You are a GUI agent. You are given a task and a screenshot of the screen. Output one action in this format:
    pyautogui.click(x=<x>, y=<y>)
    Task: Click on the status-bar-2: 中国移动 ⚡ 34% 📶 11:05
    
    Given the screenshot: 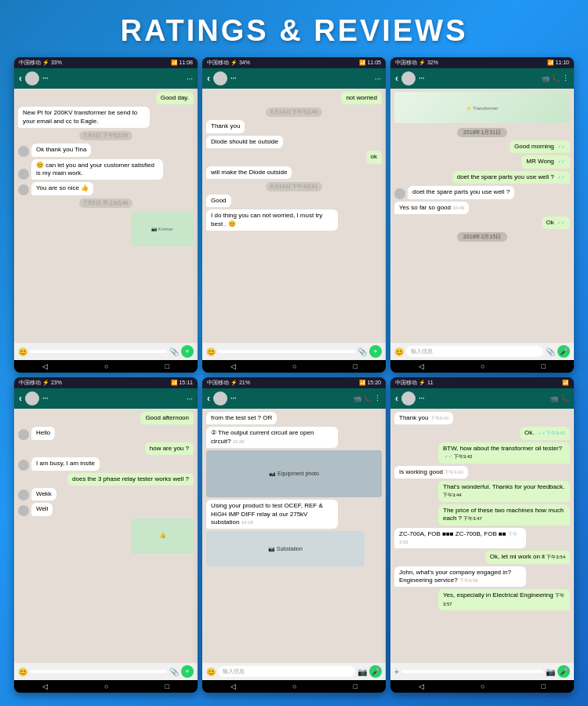 What is the action you would take?
    pyautogui.click(x=294, y=63)
    